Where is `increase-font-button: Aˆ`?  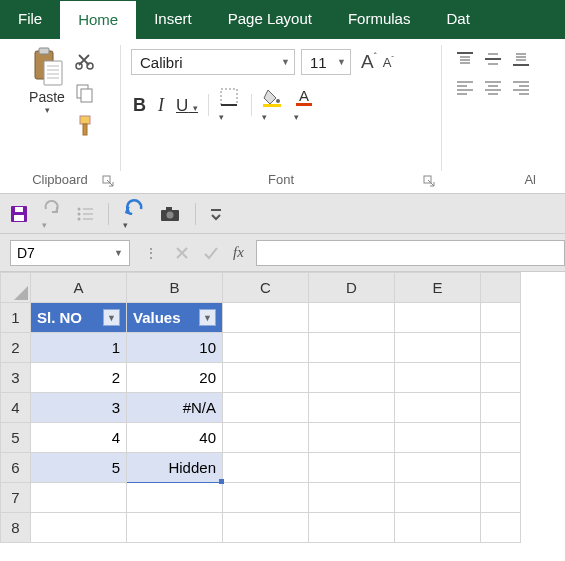
increase-font-button: Aˆ is located at coordinates (369, 62).